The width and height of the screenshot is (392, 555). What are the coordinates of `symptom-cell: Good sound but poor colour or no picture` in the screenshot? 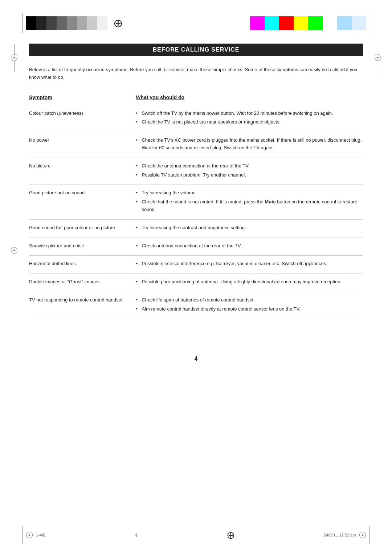 It's located at (82, 228).